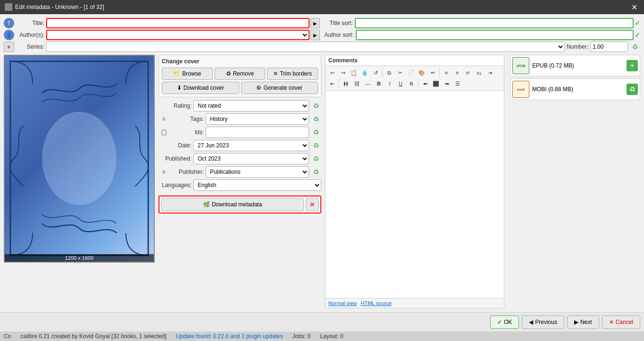 This screenshot has width=644, height=341. Describe the element at coordinates (637, 35) in the screenshot. I see `author-sort-check-icon: ✓` at that location.